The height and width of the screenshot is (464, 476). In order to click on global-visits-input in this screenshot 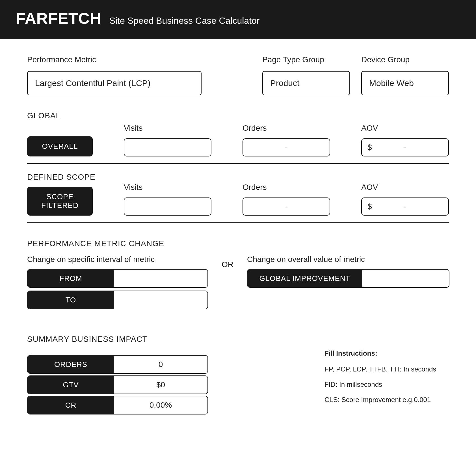, I will do `click(168, 147)`.